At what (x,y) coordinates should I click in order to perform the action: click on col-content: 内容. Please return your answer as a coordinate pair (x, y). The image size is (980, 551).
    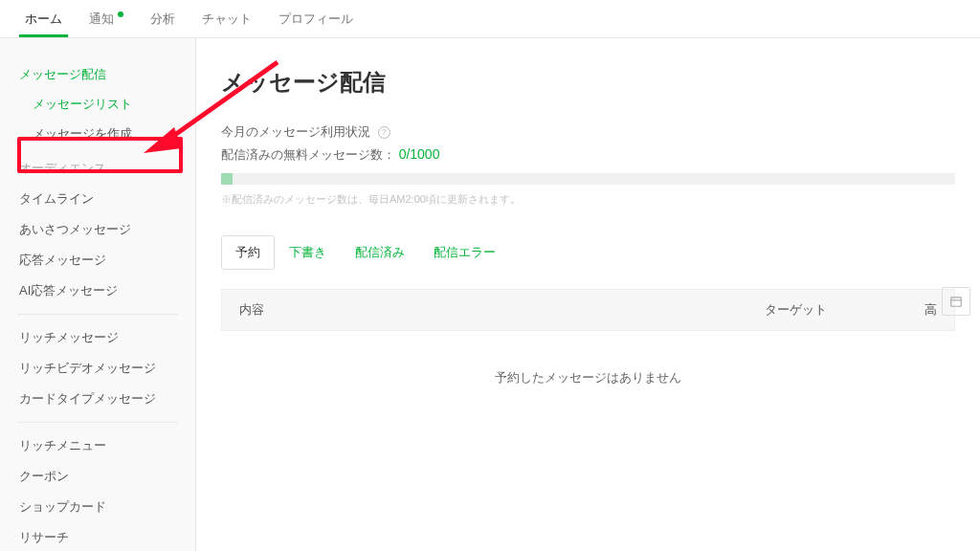
    Looking at the image, I should click on (501, 310).